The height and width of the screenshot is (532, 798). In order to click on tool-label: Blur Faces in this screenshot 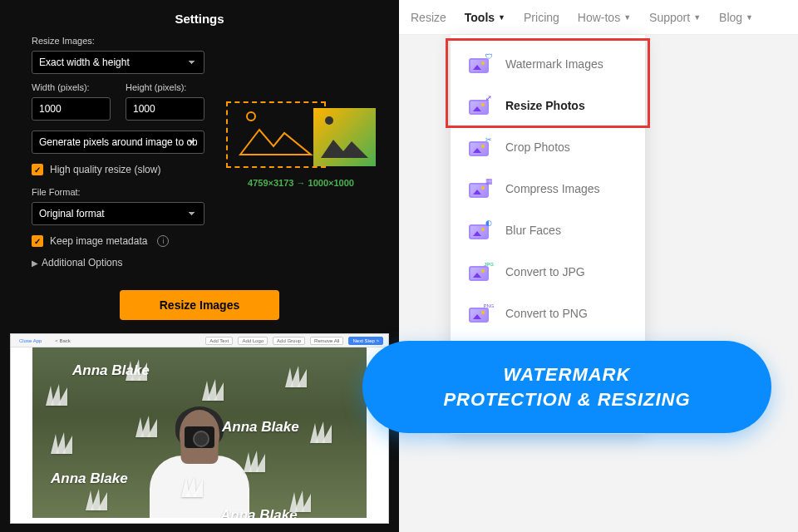, I will do `click(534, 230)`.